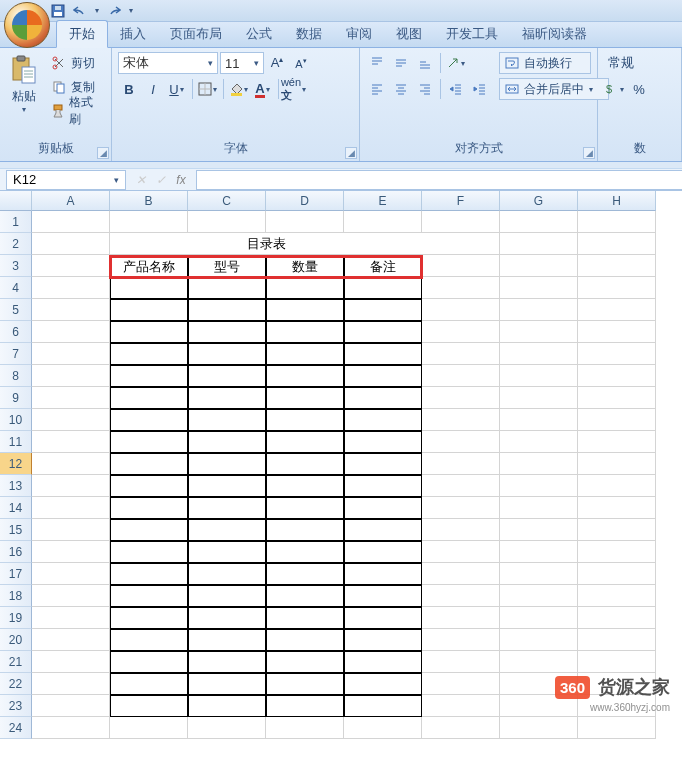 The width and height of the screenshot is (682, 758). I want to click on italic-button: I, so click(153, 89).